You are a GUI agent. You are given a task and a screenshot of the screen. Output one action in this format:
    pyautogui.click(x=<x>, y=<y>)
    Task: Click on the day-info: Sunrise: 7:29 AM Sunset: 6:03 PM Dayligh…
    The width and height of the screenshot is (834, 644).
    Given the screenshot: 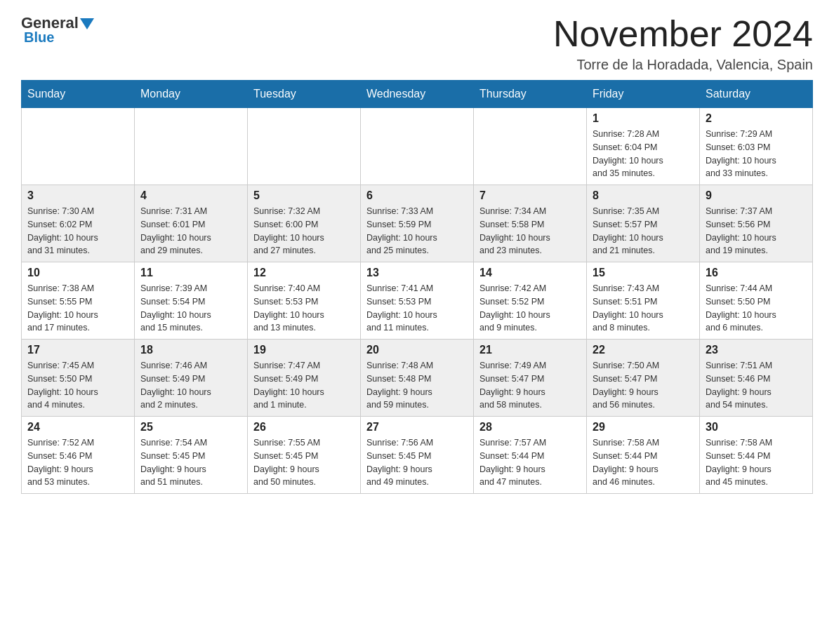 What is the action you would take?
    pyautogui.click(x=756, y=154)
    